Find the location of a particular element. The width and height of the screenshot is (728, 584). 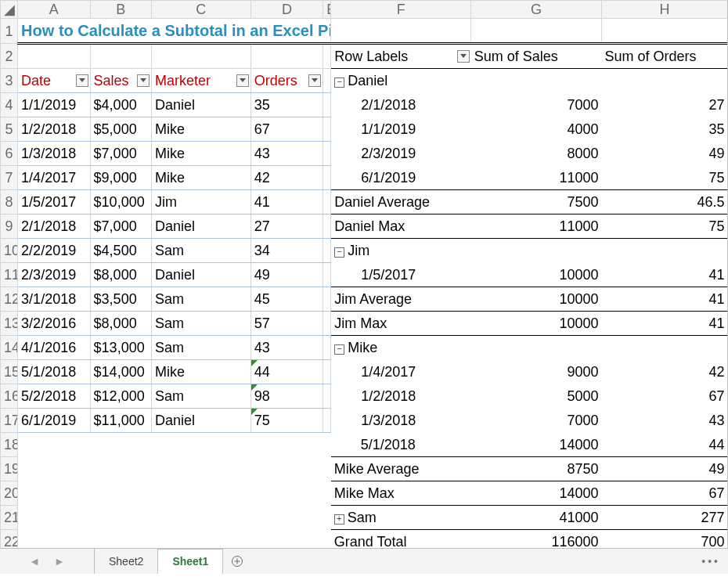

pivot-subtotal-sales: 7500 is located at coordinates (537, 202).